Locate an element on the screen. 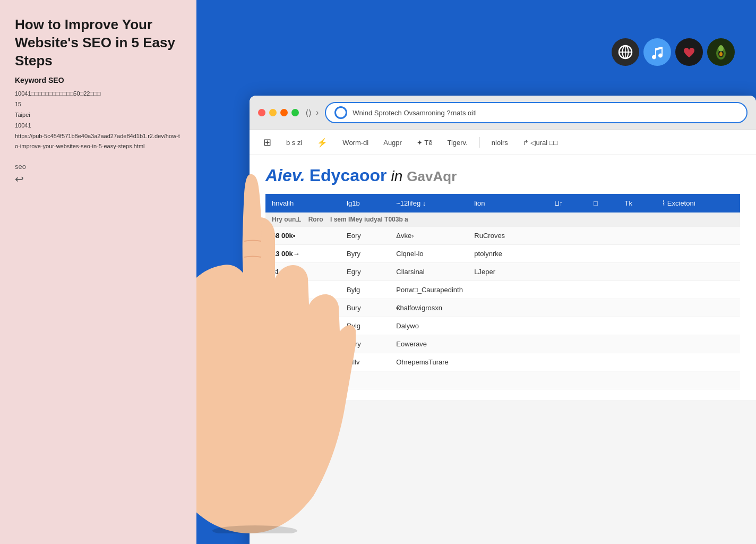 Image resolution: width=756 pixels, height=544 pixels. cell-4-2: Bylg is located at coordinates (365, 290).